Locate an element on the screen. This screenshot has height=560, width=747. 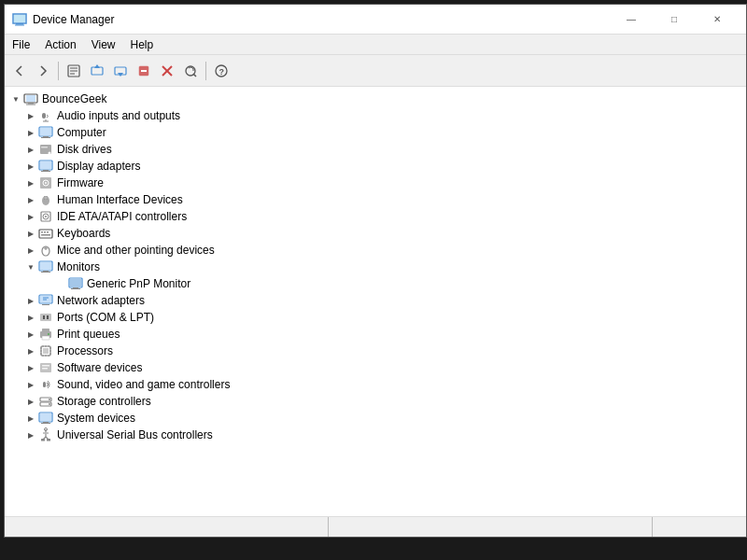
properties-button is located at coordinates (74, 71).